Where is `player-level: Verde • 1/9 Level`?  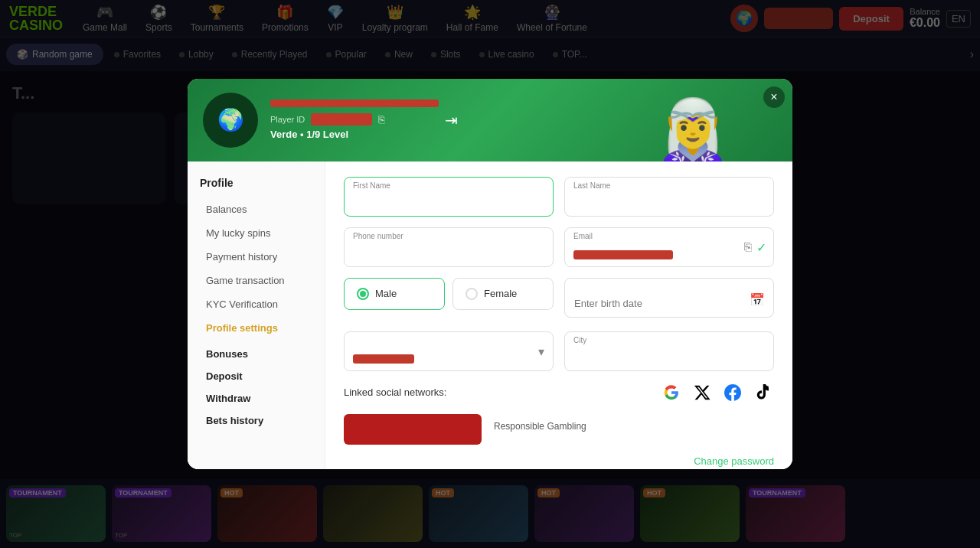
player-level: Verde • 1/9 Level is located at coordinates (354, 135).